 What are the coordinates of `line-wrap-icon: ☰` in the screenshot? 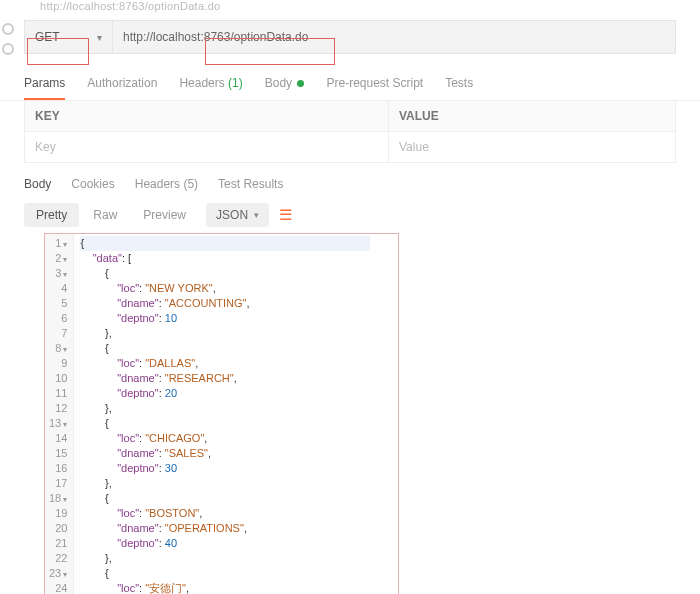 It's located at (286, 215).